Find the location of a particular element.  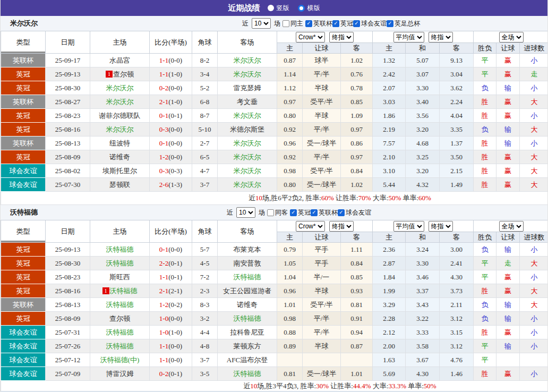

odds-away: 0.85 is located at coordinates (357, 277).